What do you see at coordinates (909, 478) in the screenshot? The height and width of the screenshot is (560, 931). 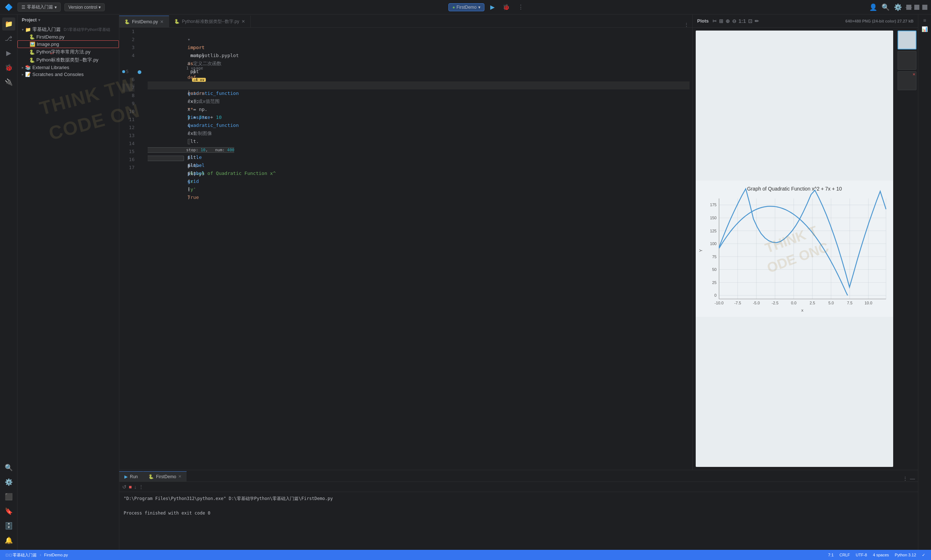 I see `terminal-toolbar-right: ⋮ —` at bounding box center [909, 478].